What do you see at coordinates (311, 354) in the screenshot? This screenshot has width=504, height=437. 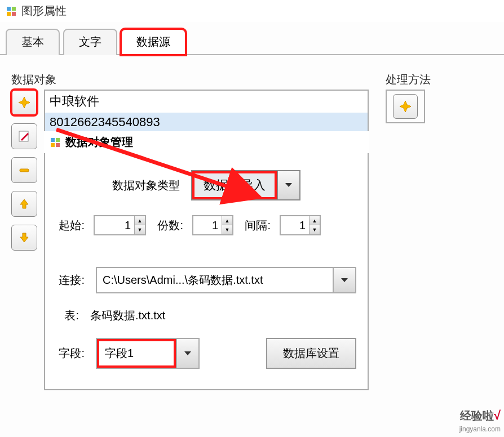 I see `db-settings-button: 数据库设置` at bounding box center [311, 354].